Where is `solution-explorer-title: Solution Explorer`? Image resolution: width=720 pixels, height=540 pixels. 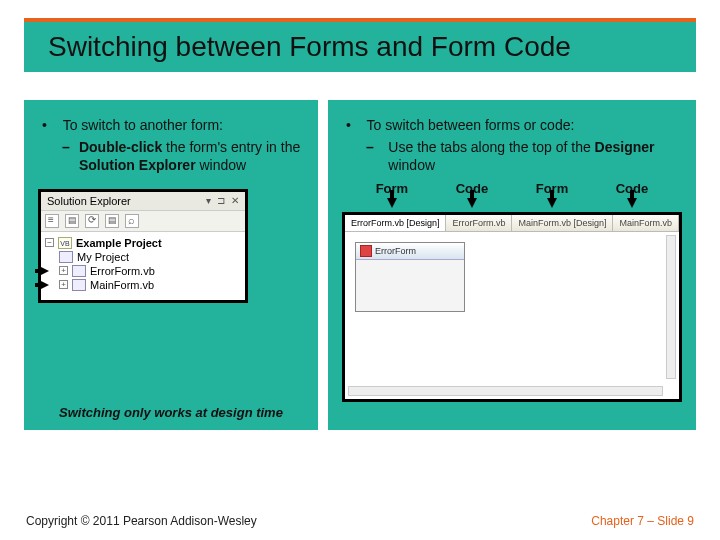
solution-explorer-title: Solution Explorer is located at coordinates (89, 201).